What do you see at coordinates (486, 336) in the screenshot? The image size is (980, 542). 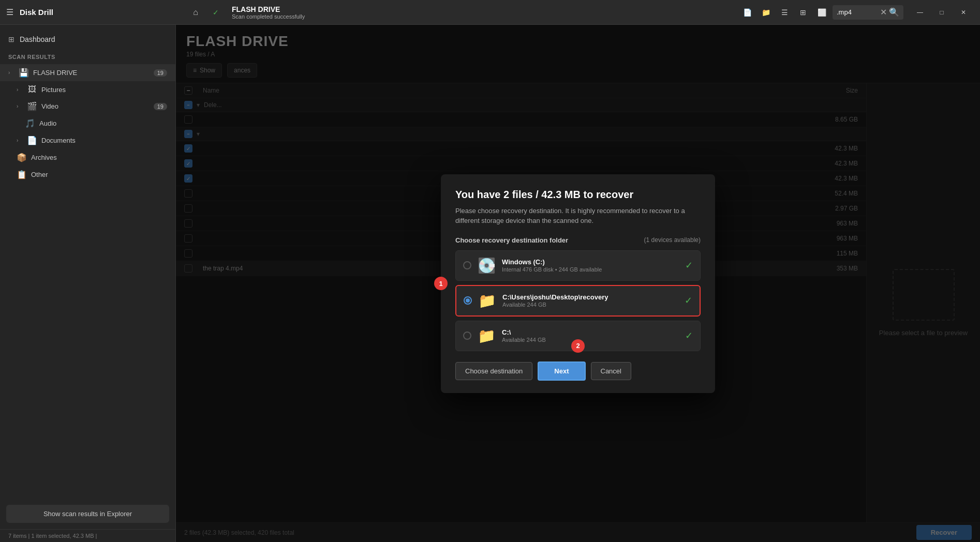 I see `folder-icon-c-root: 📁` at bounding box center [486, 336].